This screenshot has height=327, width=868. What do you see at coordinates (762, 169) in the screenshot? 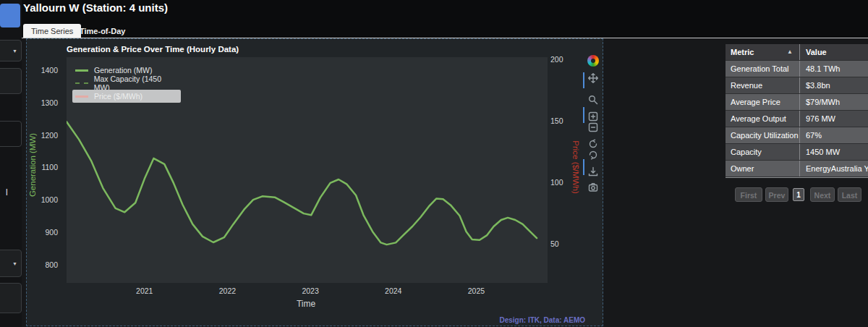
I see `metric-cell: Owner` at bounding box center [762, 169].